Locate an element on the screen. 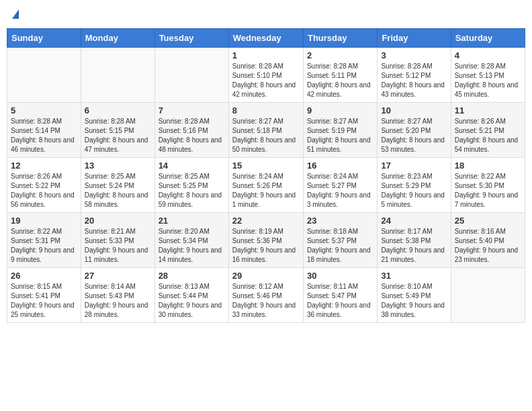  day-info: Sunrise: 8:22 AM Sunset: 5:30 PM Dayligh… is located at coordinates (488, 191).